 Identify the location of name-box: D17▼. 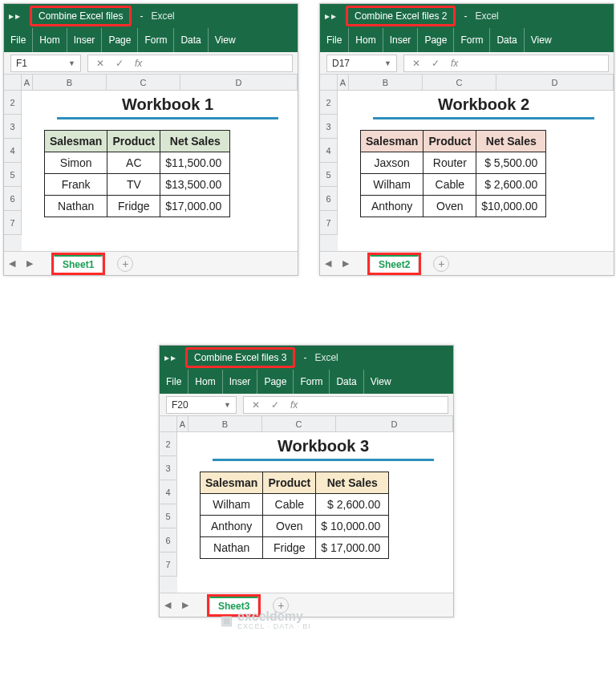
(362, 63).